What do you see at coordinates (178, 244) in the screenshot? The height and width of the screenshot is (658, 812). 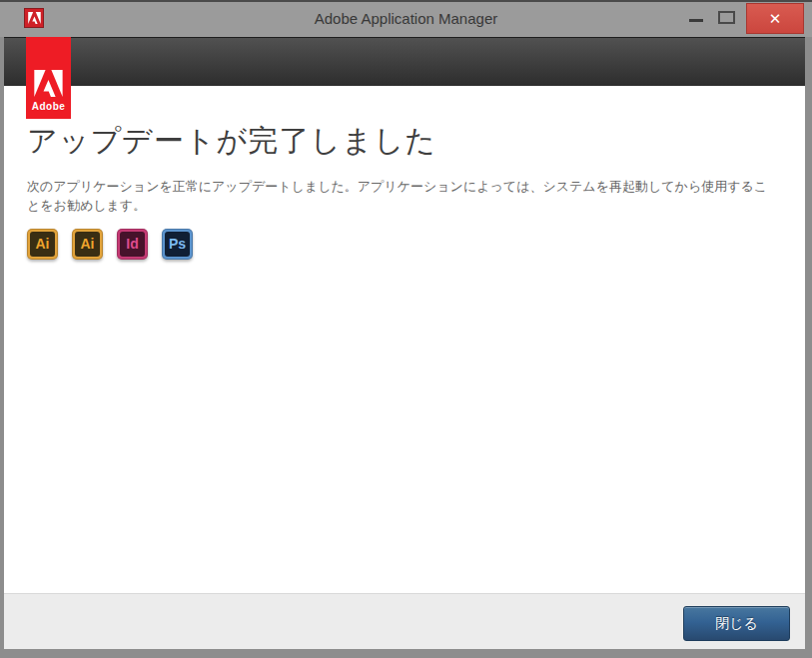 I see `app-icon-label: Ps` at bounding box center [178, 244].